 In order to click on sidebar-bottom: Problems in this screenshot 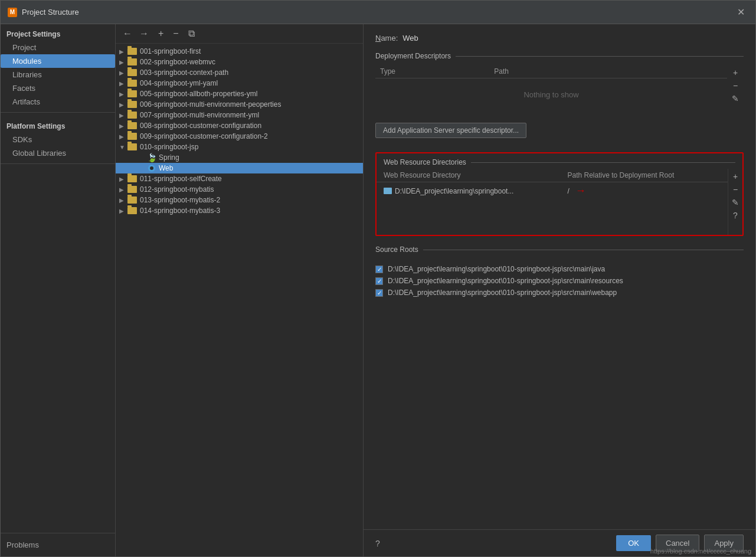, I will do `click(58, 545)`.